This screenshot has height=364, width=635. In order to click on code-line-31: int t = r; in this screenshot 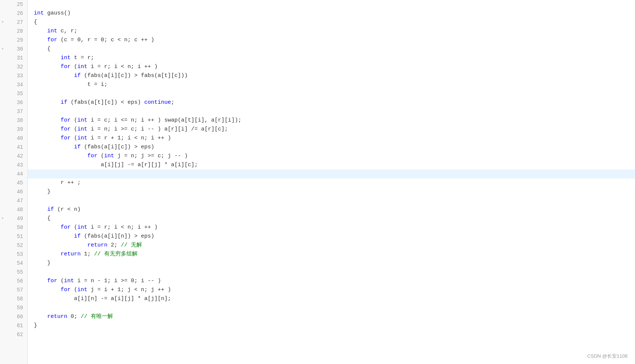, I will do `click(332, 58)`.